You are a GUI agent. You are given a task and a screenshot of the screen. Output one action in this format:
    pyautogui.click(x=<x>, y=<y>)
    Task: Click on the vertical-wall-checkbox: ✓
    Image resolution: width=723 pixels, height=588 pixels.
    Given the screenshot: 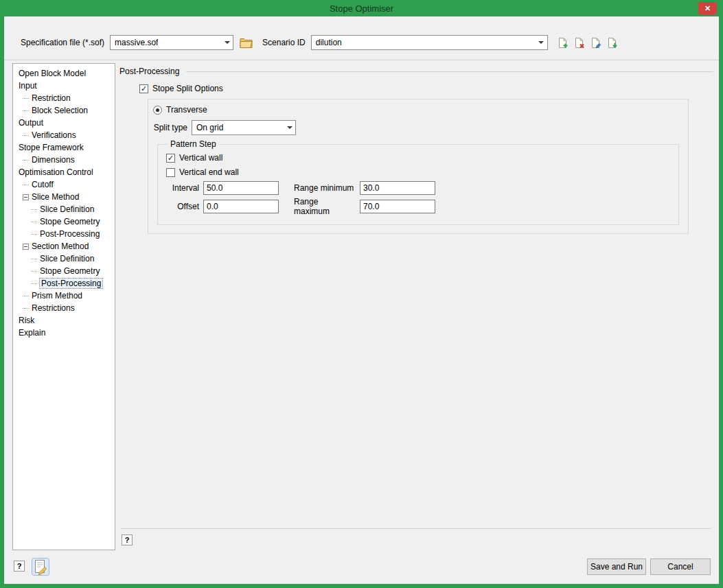 What is the action you would take?
    pyautogui.click(x=170, y=158)
    